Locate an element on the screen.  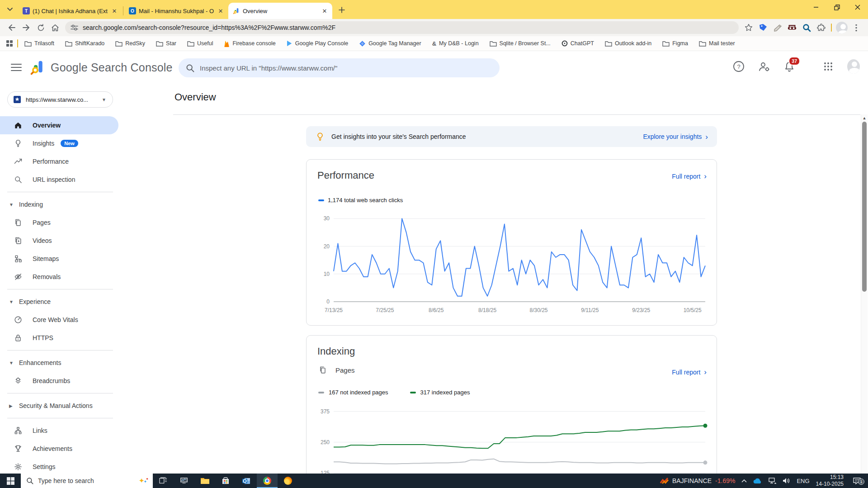
microsoft-store-icon is located at coordinates (226, 481).